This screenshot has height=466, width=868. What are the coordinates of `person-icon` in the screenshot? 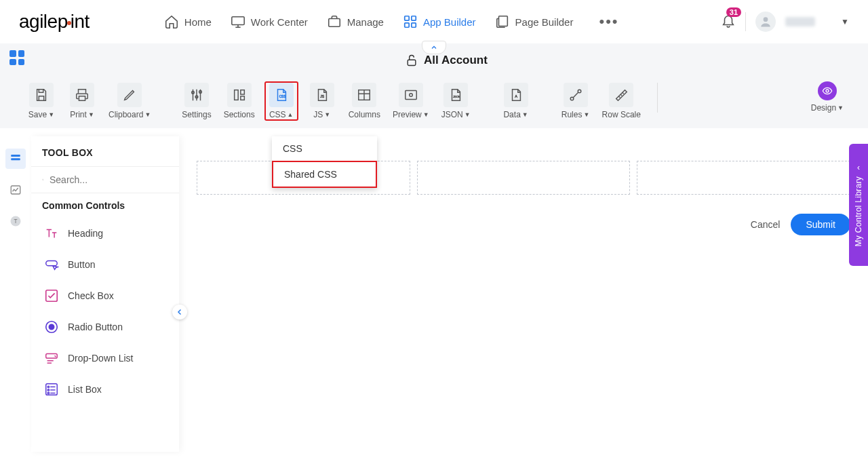 It's located at (766, 22).